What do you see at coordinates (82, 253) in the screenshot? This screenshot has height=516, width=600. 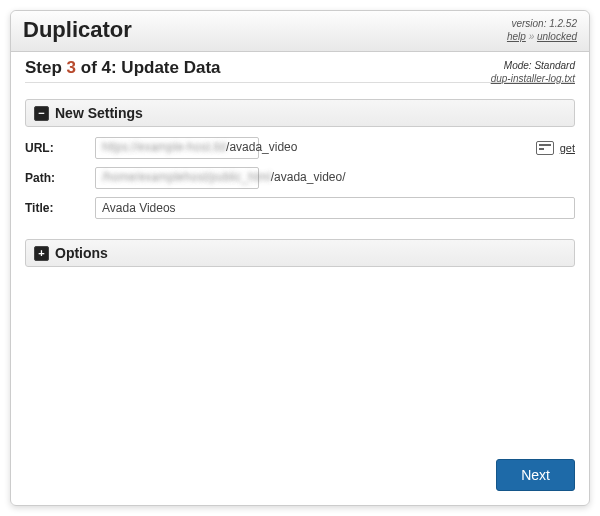 I see `panel-options-label: Options` at bounding box center [82, 253].